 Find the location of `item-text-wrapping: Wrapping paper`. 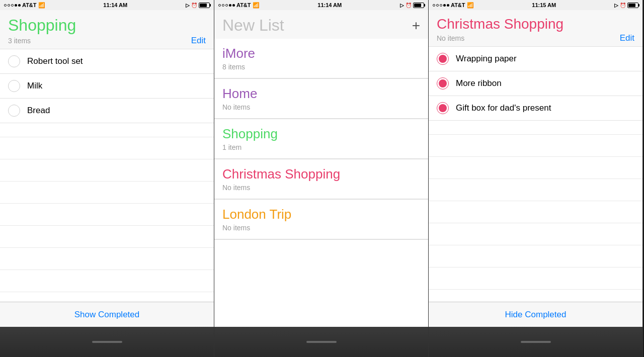

item-text-wrapping: Wrapping paper is located at coordinates (486, 59).